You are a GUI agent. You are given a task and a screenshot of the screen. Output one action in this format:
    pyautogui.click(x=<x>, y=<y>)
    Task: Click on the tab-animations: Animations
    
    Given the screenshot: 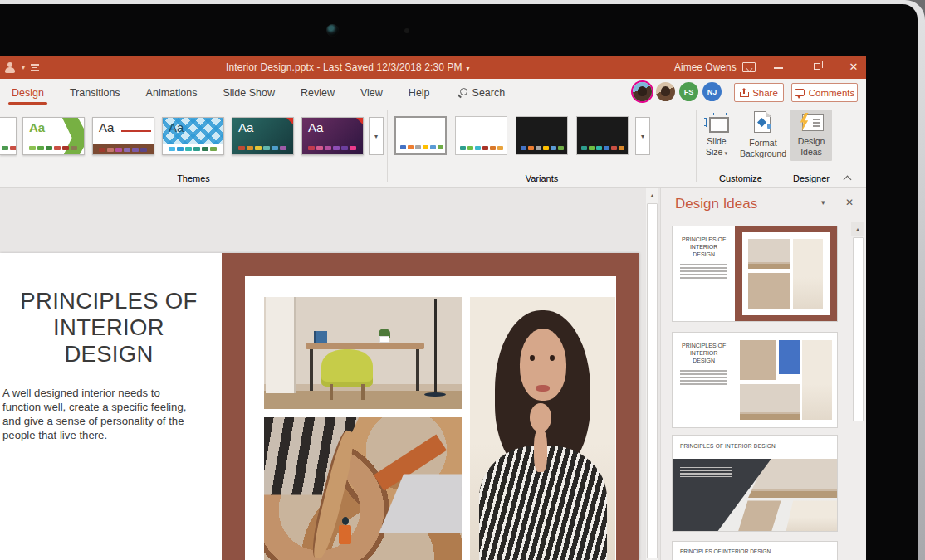 What is the action you would take?
    pyautogui.click(x=172, y=93)
    